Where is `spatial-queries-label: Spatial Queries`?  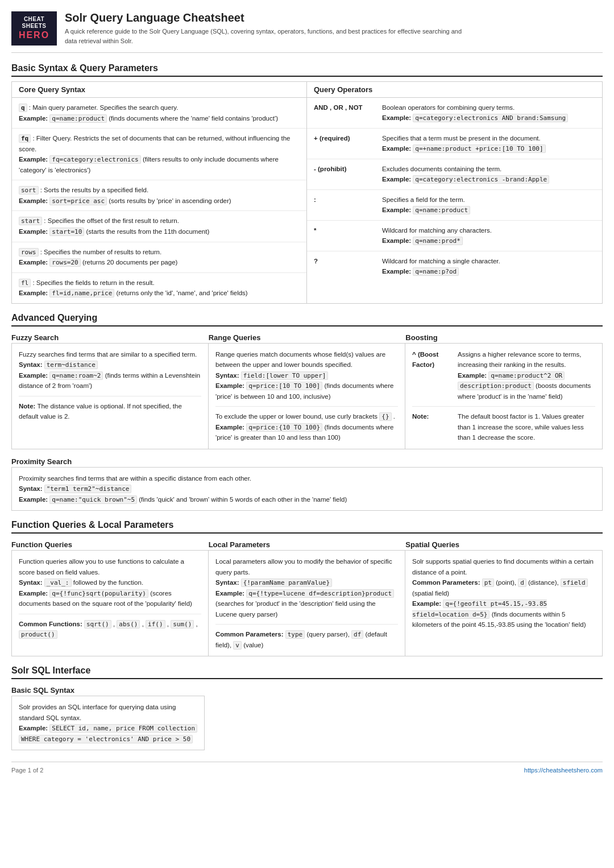 spatial-queries-label: Spatial Queries is located at coordinates (504, 544).